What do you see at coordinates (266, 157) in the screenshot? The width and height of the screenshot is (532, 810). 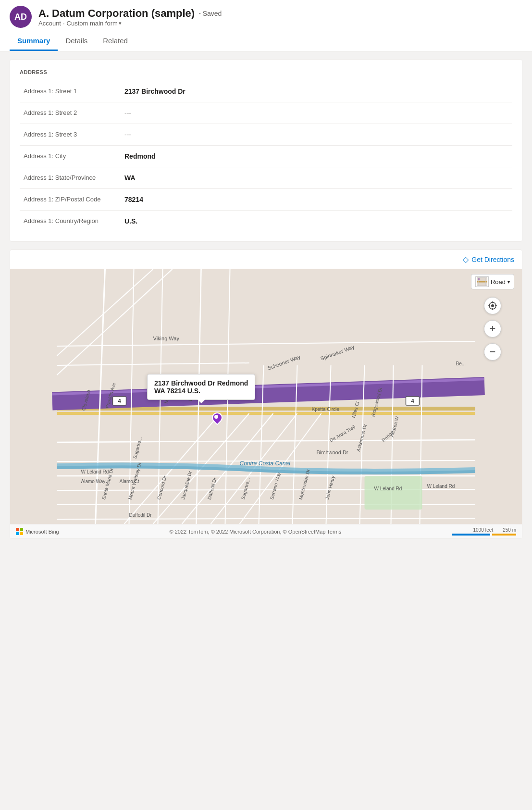 I see `table-row: Address 1: City Redmond` at bounding box center [266, 157].